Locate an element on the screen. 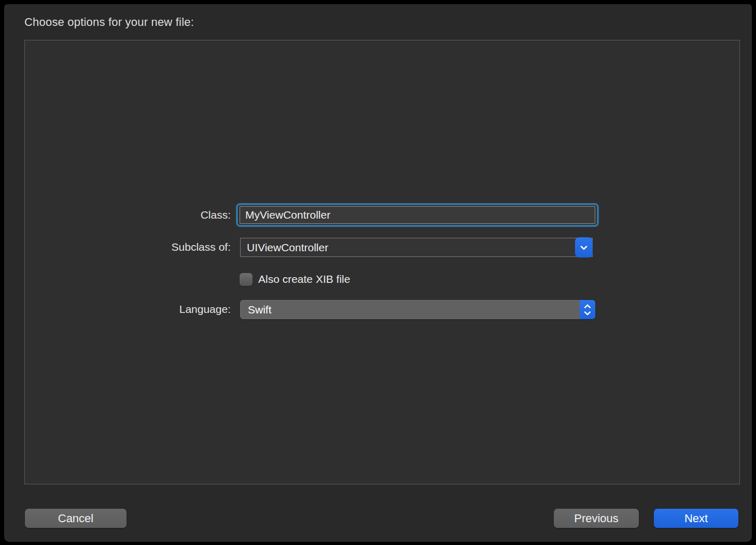  language-popup: Swift is located at coordinates (418, 310).